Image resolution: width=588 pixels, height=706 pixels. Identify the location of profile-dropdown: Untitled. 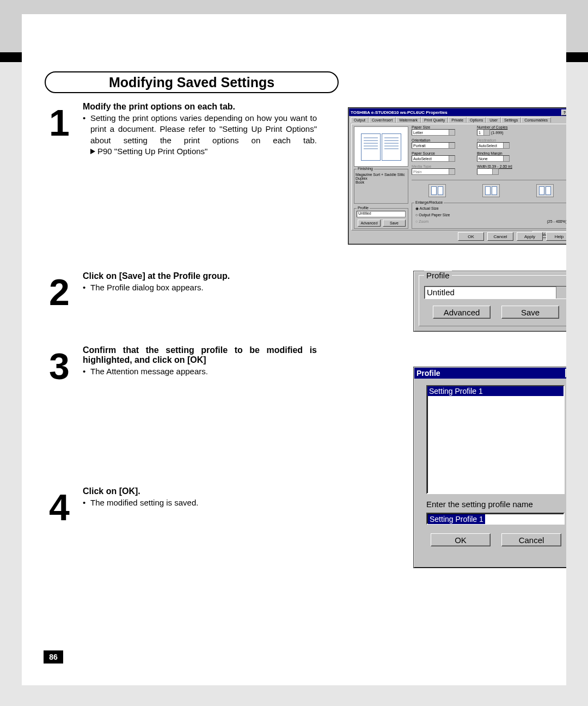
(495, 293).